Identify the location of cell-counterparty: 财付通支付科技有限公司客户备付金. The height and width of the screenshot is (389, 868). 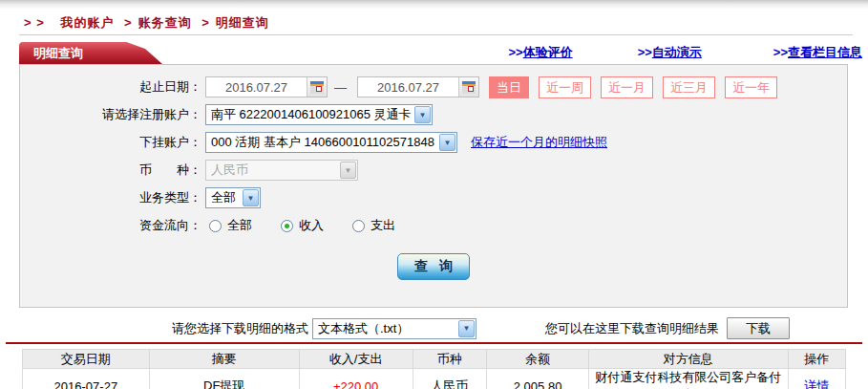
(689, 378).